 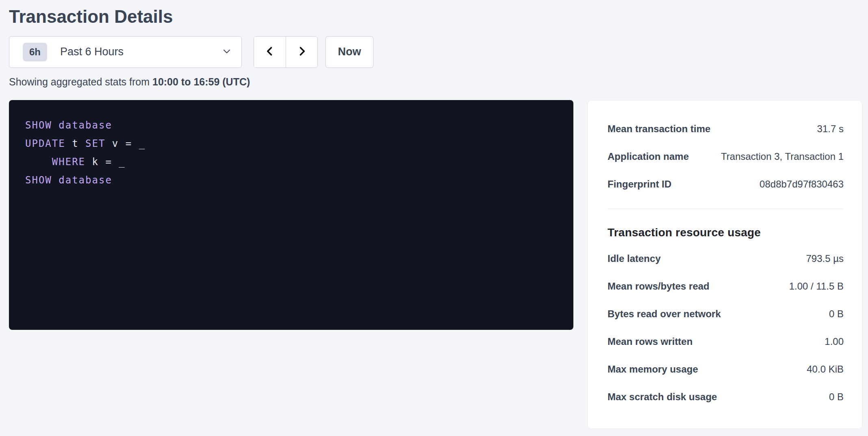 What do you see at coordinates (302, 52) in the screenshot?
I see `chevron-right-icon` at bounding box center [302, 52].